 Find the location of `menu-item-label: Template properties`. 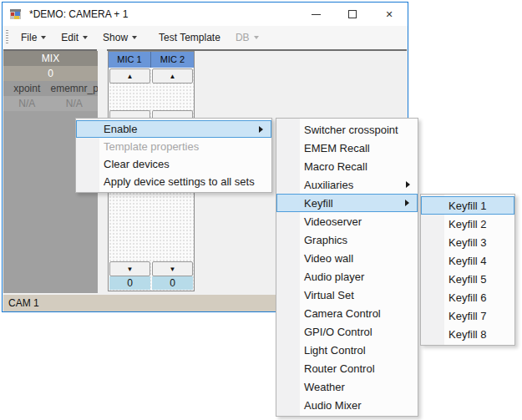

menu-item-label: Template properties is located at coordinates (151, 147).